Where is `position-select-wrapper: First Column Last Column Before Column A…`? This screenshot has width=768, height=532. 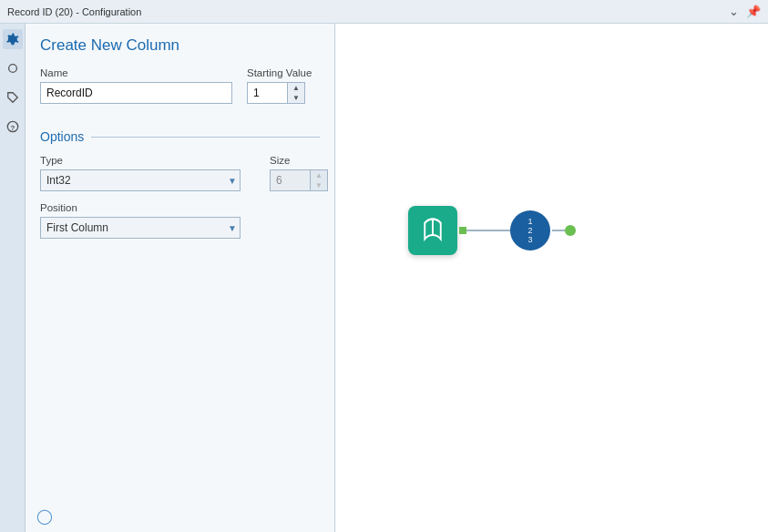
position-select-wrapper: First Column Last Column Before Column A… is located at coordinates (140, 228).